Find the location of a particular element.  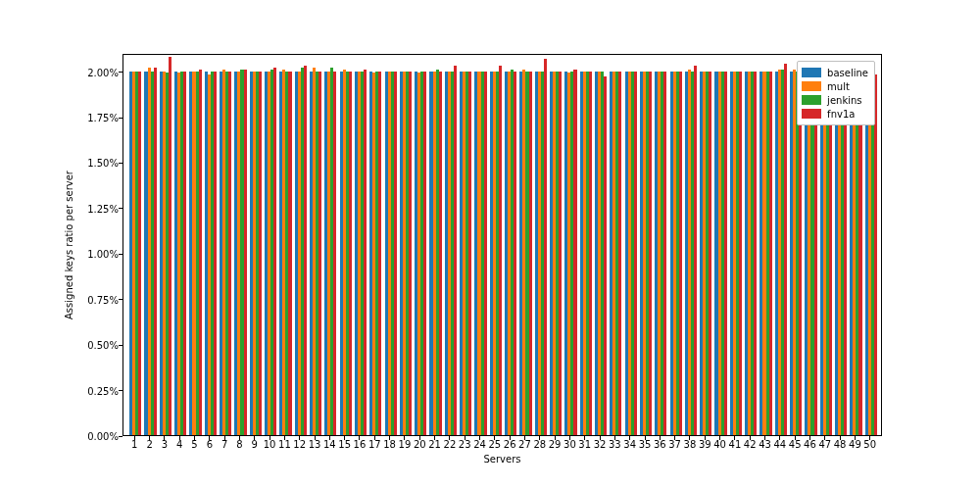

xtick-label: 14 is located at coordinates (329, 443).